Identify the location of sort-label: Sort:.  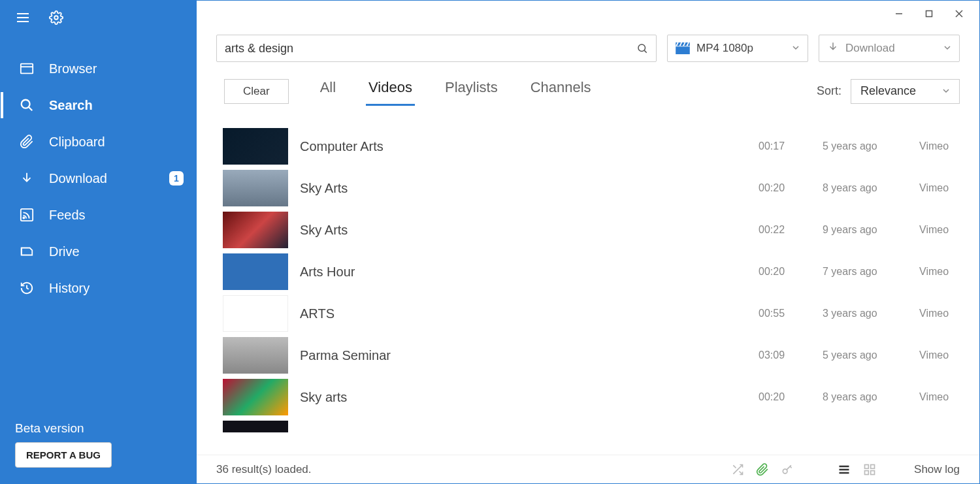
(829, 91).